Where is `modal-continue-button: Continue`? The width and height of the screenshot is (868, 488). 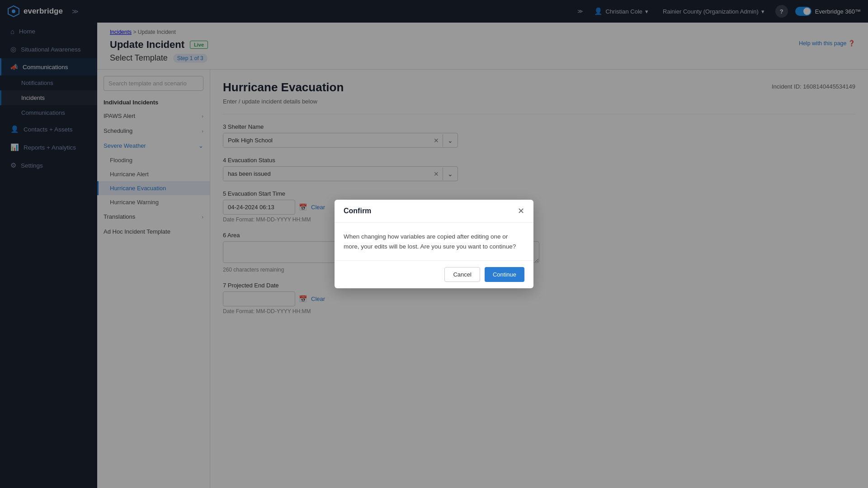 modal-continue-button: Continue is located at coordinates (505, 275).